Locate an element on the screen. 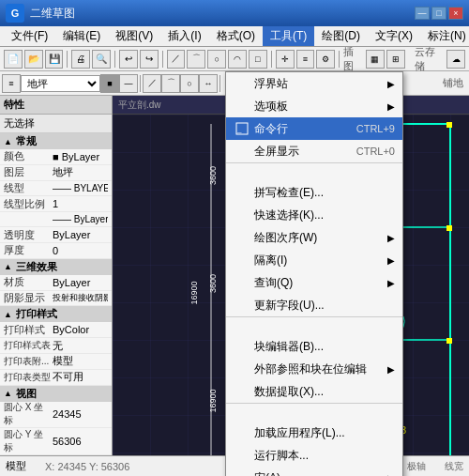 The image size is (469, 476). fullscreen-icon is located at coordinates (242, 151).